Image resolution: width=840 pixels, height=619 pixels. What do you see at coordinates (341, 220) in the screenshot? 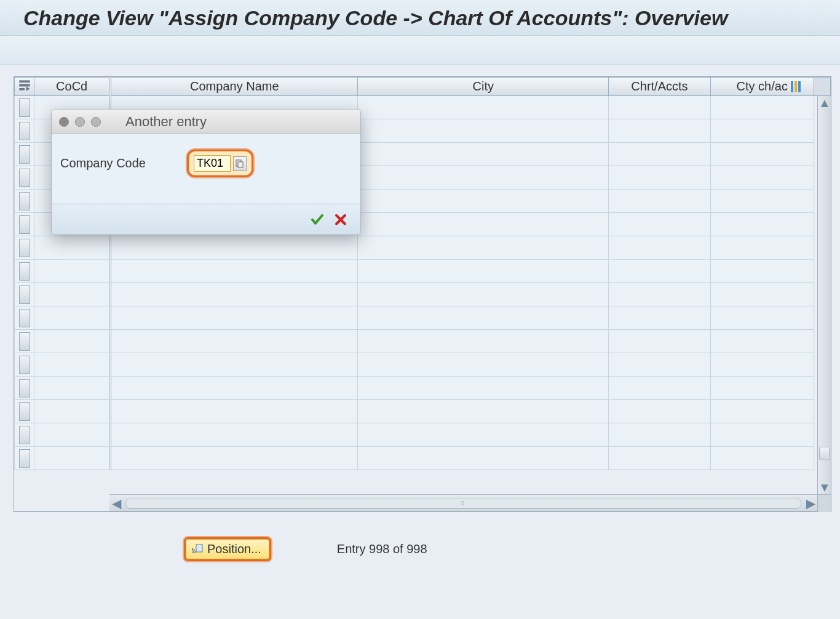
I see `cancel-button` at bounding box center [341, 220].